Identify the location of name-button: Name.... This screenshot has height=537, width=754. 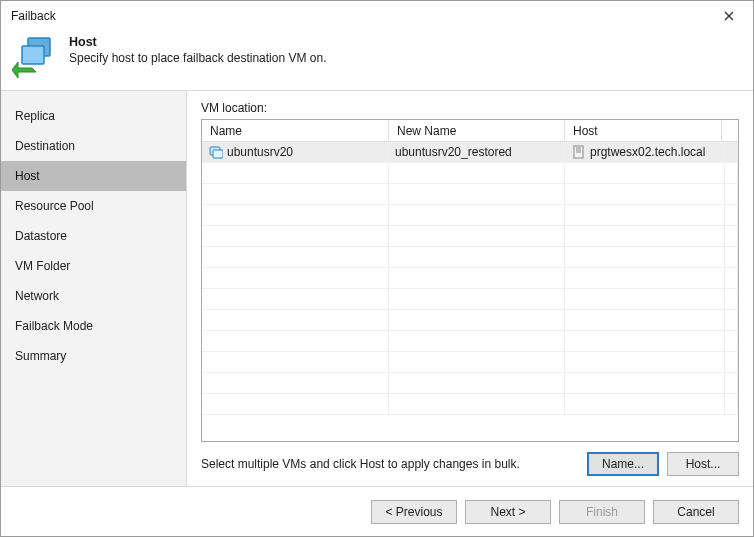
(623, 464).